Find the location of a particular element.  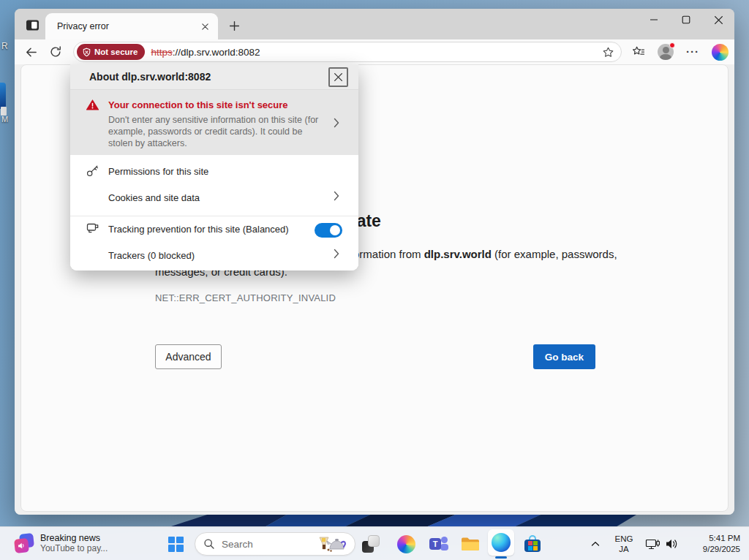

star-icon is located at coordinates (609, 53).